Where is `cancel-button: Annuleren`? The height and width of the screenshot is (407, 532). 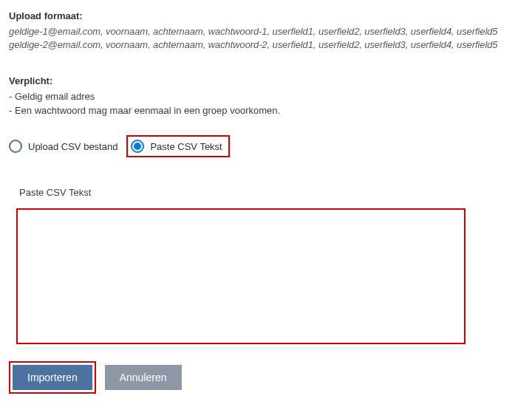
cancel-button: Annuleren is located at coordinates (143, 377).